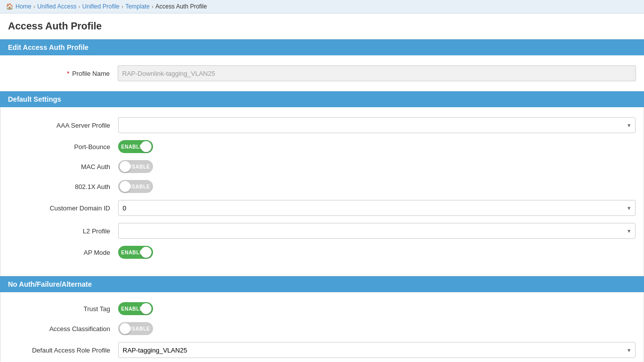 Image resolution: width=644 pixels, height=362 pixels. What do you see at coordinates (377, 208) in the screenshot?
I see `customer-domain-id-select-wrapper: 0` at bounding box center [377, 208].